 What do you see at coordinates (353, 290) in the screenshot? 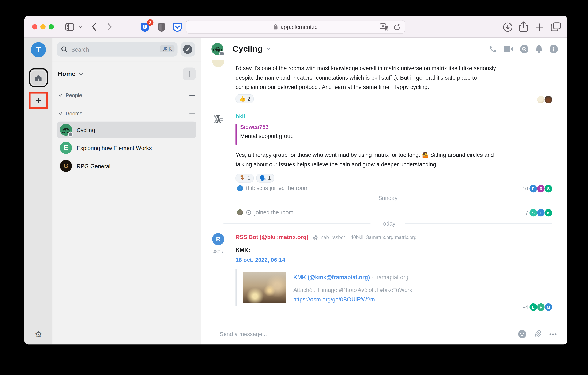
I see `embed-description: Attaché : 1 image #Photo #vélotaf #bikeT…` at bounding box center [353, 290].